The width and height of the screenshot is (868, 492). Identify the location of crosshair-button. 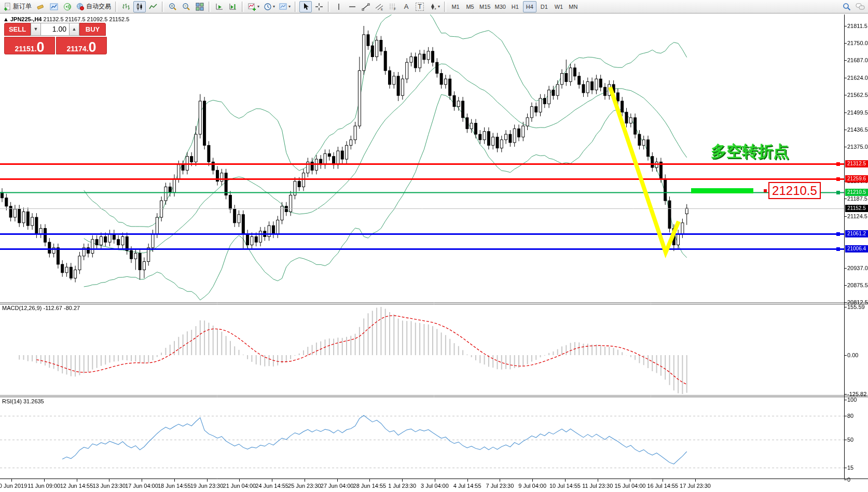
(319, 7).